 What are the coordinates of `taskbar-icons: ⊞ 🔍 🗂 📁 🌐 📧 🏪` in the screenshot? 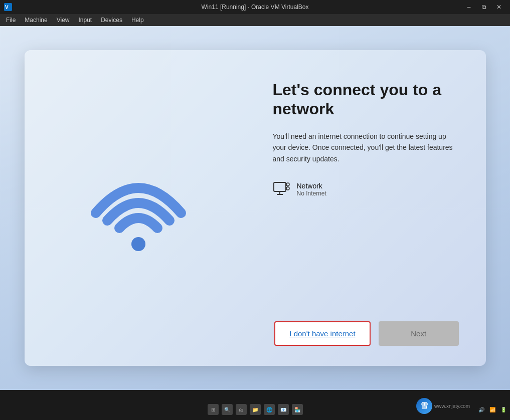 It's located at (255, 409).